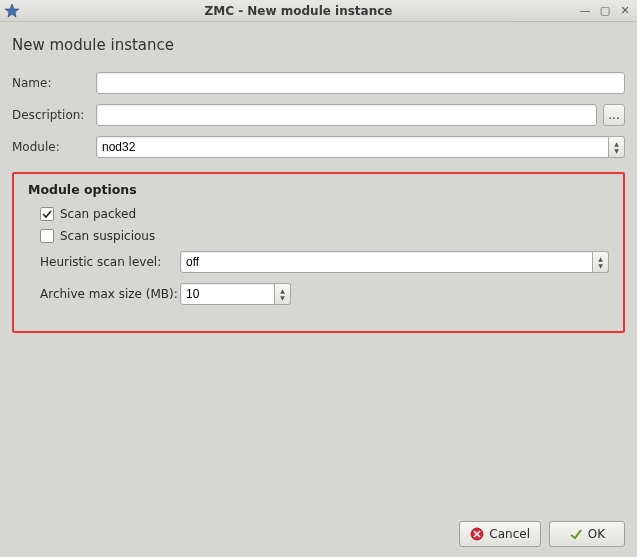 The image size is (637, 557). Describe the element at coordinates (318, 45) in the screenshot. I see `page-title: New module instance` at that location.